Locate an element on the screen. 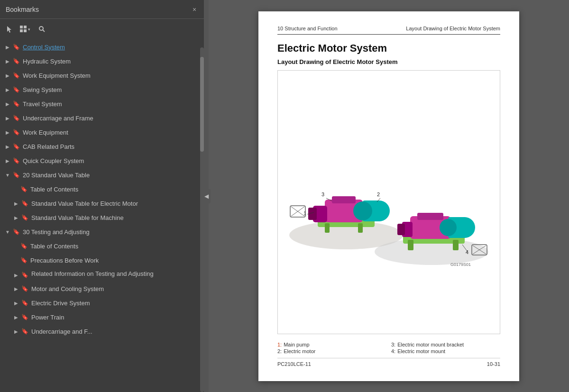  doc-header-bar: 10 Structure and Function Layout Drawing… is located at coordinates (389, 30).